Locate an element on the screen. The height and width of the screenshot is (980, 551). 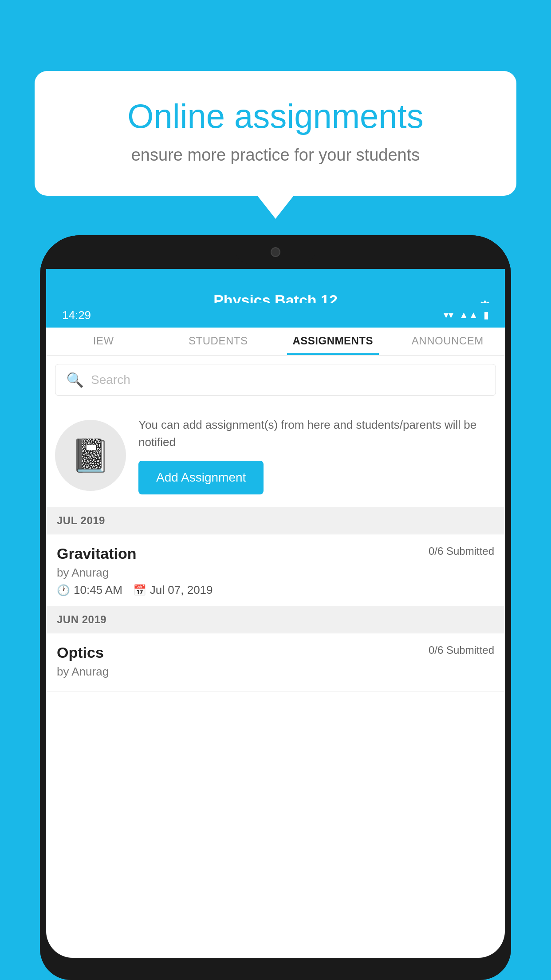
search-container: 🔍 Search is located at coordinates (276, 380).